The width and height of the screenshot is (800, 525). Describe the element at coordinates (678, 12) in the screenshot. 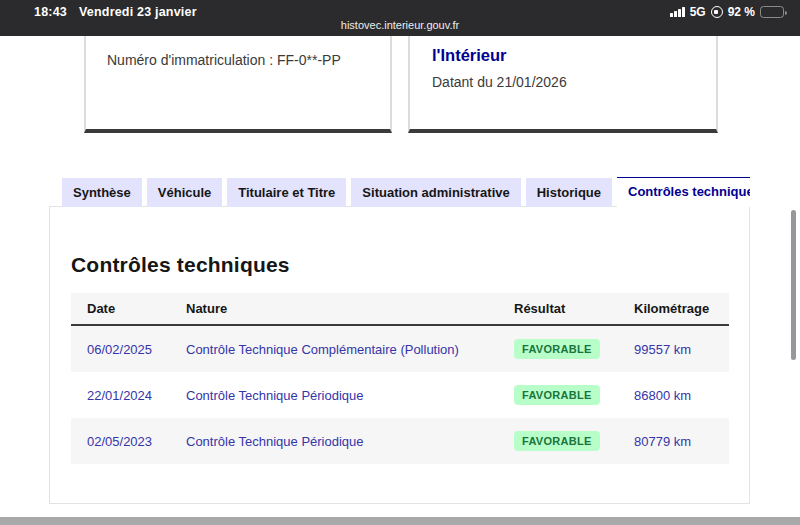

I see `cellular-signal-icon` at that location.